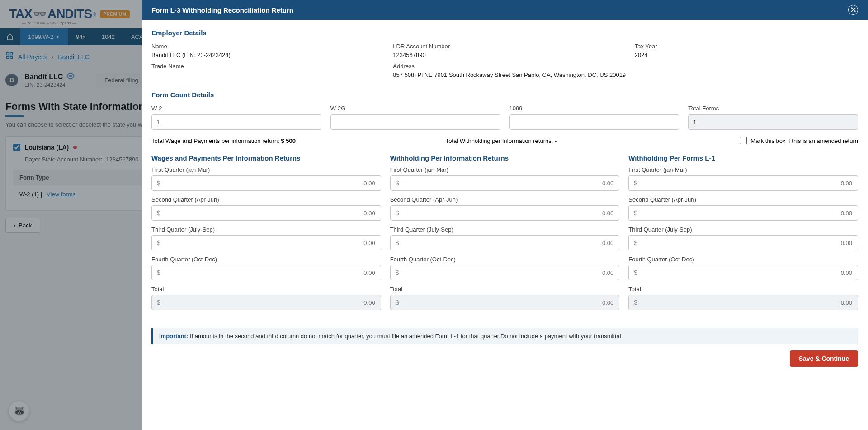 The width and height of the screenshot is (868, 430). What do you see at coordinates (594, 122) in the screenshot?
I see `1099-input` at bounding box center [594, 122].